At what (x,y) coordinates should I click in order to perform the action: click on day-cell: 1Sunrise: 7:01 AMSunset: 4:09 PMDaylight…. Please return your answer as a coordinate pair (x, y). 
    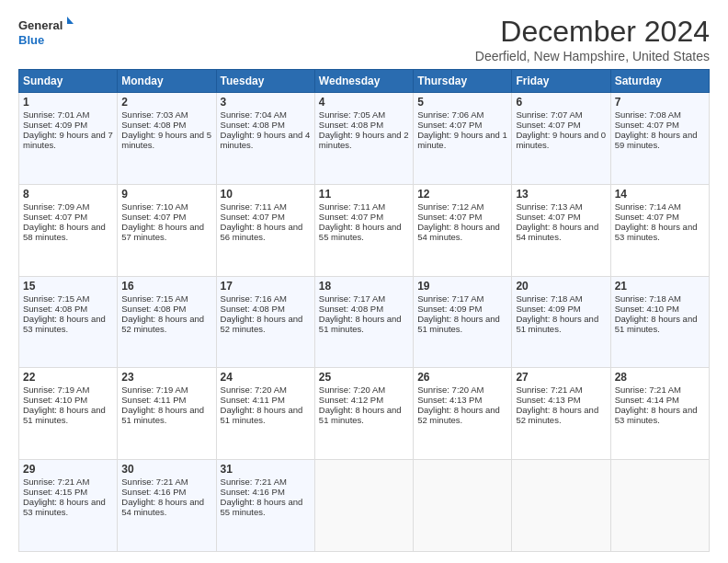
    Looking at the image, I should click on (68, 139).